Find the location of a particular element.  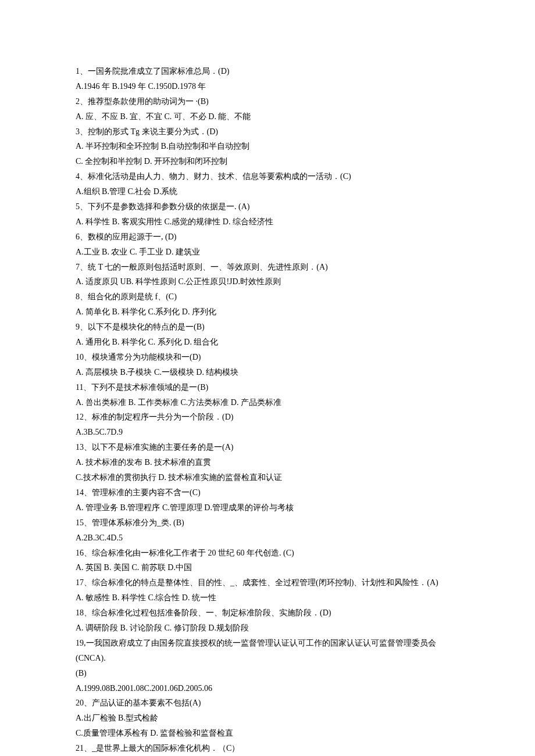

text-line: 12、标准的制定程序一共分为一个阶段．(D) is located at coordinates (268, 417).